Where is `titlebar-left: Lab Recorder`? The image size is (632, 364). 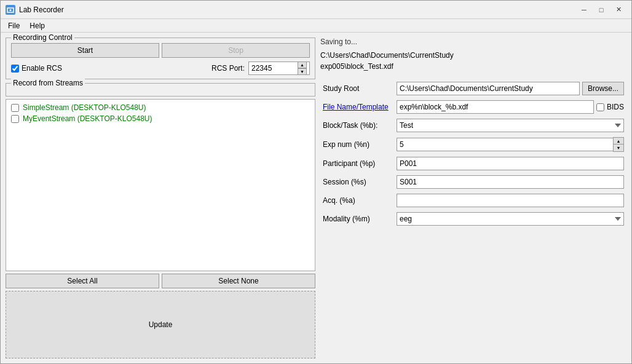
titlebar-left: Lab Recorder is located at coordinates (34, 10).